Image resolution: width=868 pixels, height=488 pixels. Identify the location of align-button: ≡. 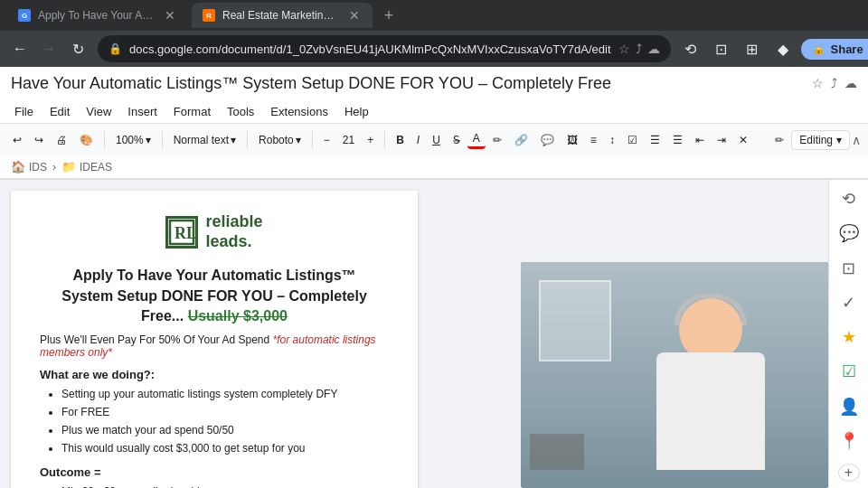
(593, 140).